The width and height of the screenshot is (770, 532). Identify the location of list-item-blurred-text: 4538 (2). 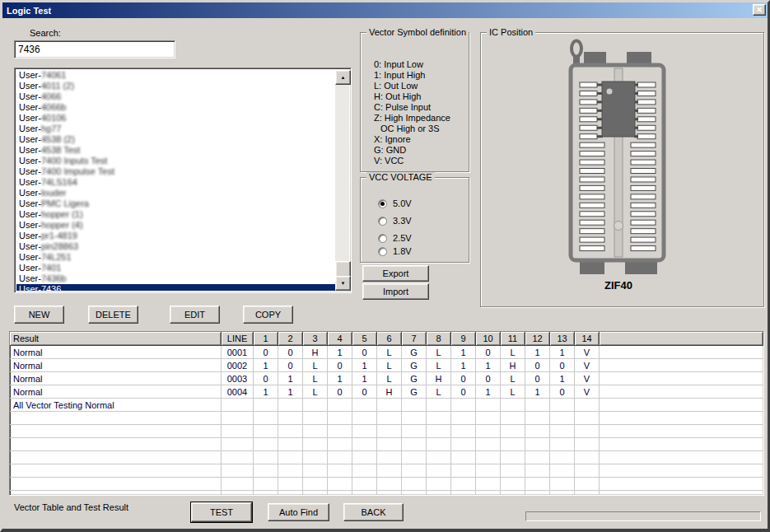
(58, 139).